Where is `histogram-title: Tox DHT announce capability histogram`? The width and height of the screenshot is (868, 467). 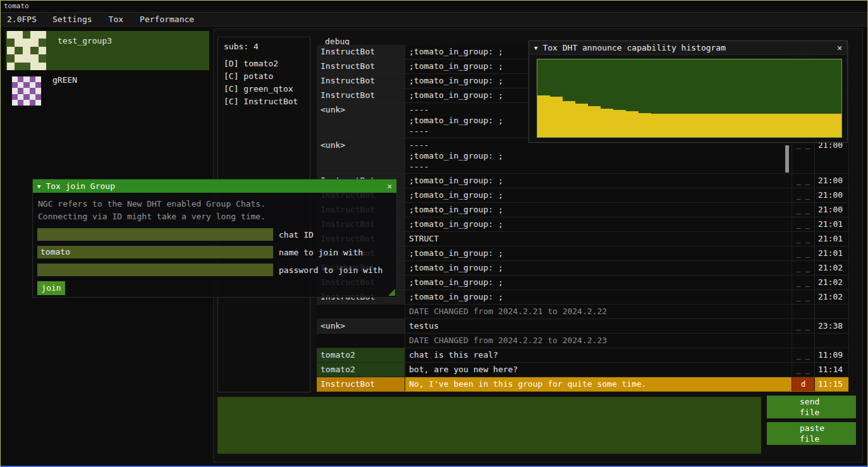
histogram-title: Tox DHT announce capability histogram is located at coordinates (634, 48).